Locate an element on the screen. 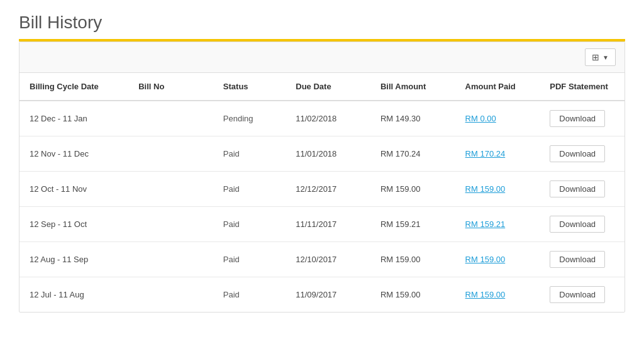 This screenshot has height=349, width=644. col-header-amount-paid: Amount Paid is located at coordinates (498, 87).